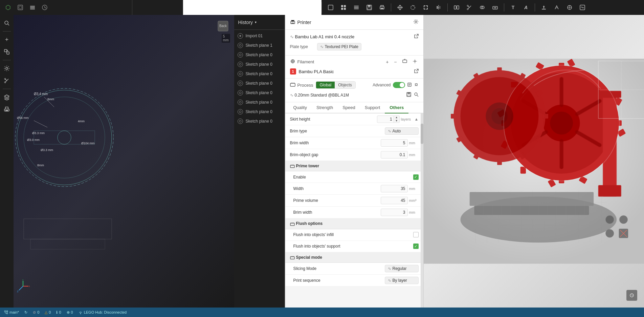 This screenshot has height=317, width=644. What do you see at coordinates (544, 7) in the screenshot?
I see `toolbar-support-icon` at bounding box center [544, 7].